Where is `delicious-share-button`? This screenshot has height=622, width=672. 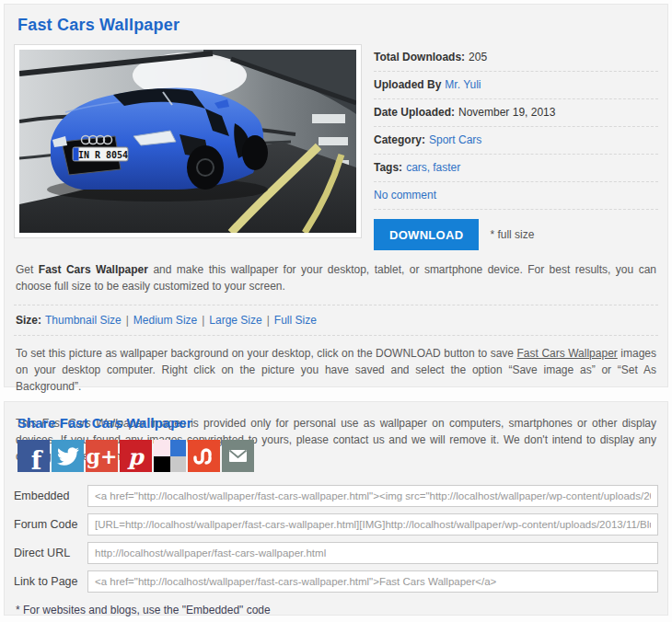 delicious-share-button is located at coordinates (169, 456).